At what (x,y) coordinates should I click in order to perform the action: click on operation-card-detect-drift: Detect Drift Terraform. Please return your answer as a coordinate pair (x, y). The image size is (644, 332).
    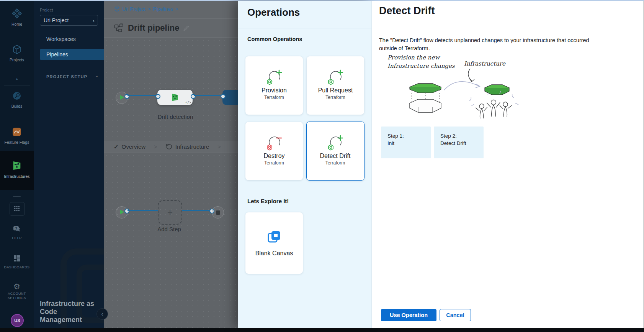
    Looking at the image, I should click on (335, 151).